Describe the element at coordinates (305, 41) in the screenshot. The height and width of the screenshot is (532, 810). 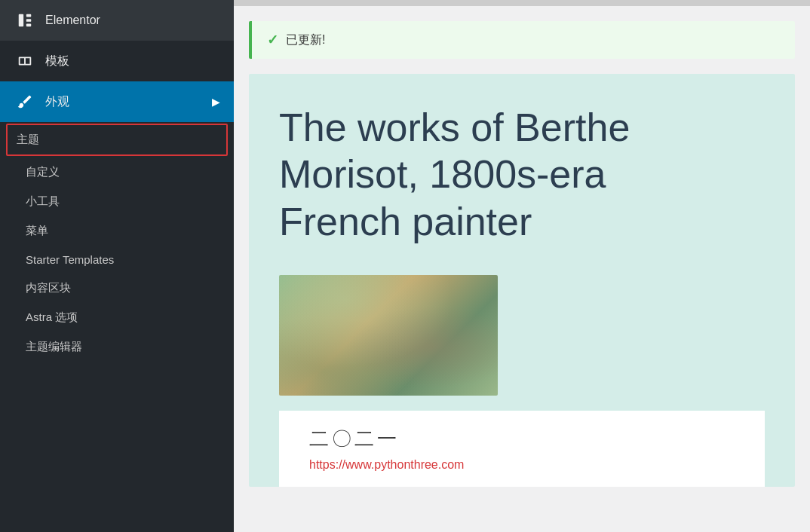
I see `success-message: 已更新!` at that location.